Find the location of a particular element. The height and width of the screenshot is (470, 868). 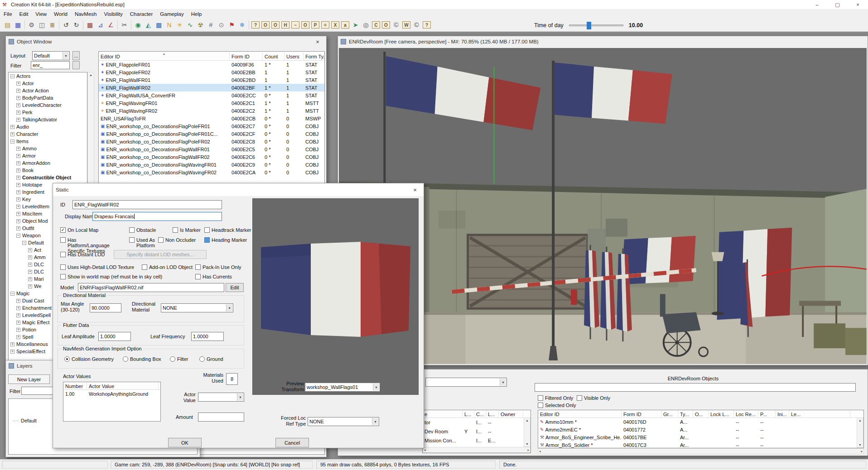

filter-option-button is located at coordinates (76, 65).